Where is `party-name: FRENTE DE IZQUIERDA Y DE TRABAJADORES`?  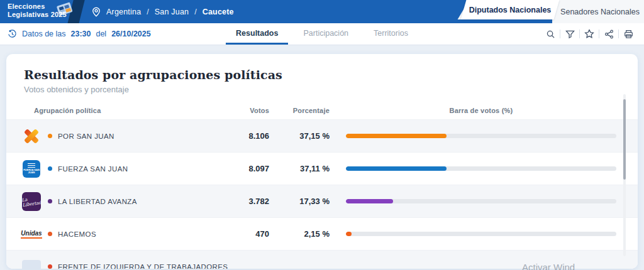
party-name: FRENTE DE IZQUIERDA Y DE TRABAJADORES is located at coordinates (143, 266).